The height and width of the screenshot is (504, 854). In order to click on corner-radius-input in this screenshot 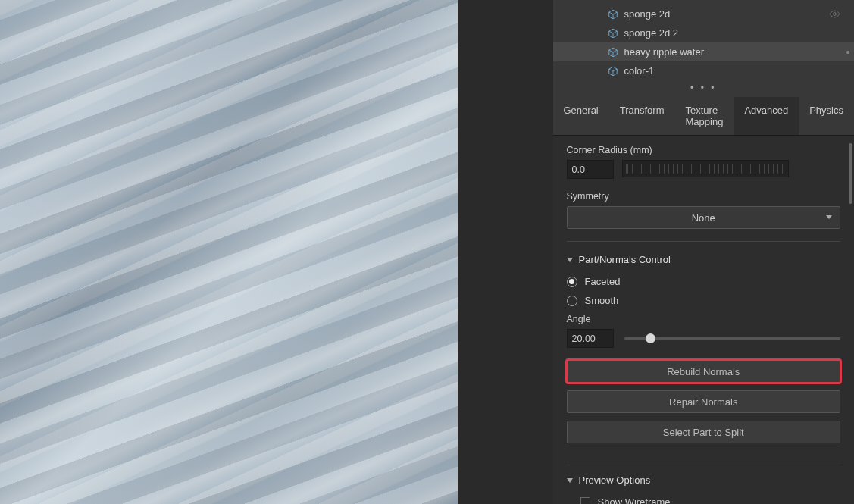, I will do `click(590, 170)`.